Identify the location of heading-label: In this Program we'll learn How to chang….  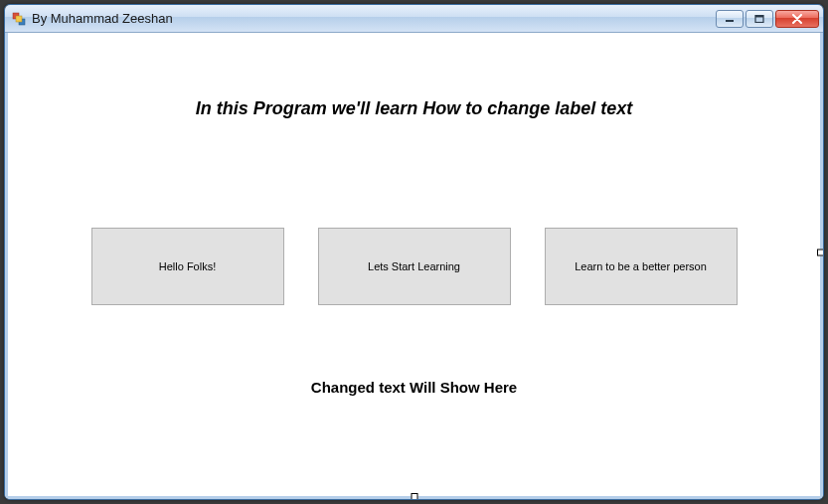
(414, 109).